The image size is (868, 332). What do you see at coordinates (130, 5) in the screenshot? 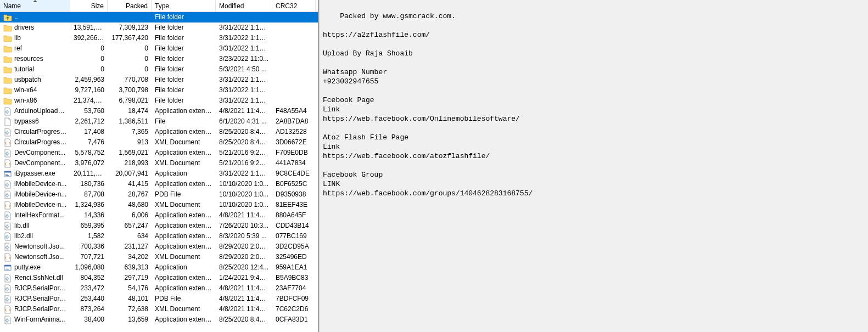
I see `column-header-packed: Packed` at bounding box center [130, 5].